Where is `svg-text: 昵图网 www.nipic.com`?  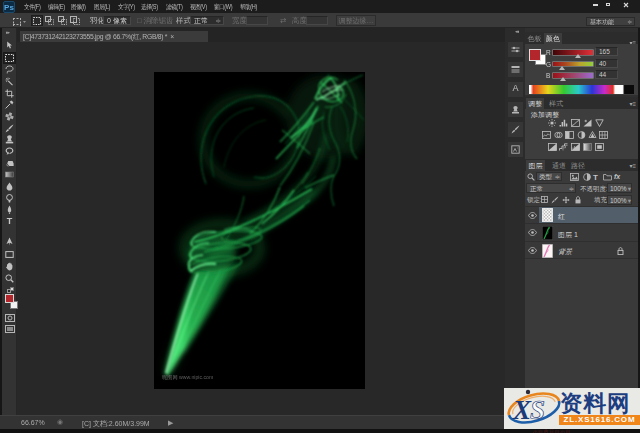 svg-text: 昵图网 www.nipic.com is located at coordinates (188, 378).